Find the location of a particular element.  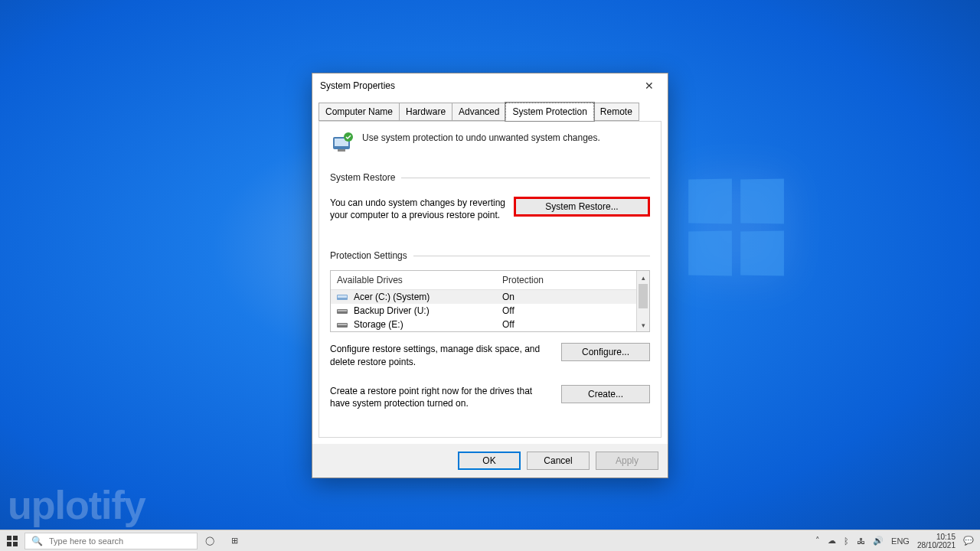

notifications-icon: 💬 is located at coordinates (969, 540).